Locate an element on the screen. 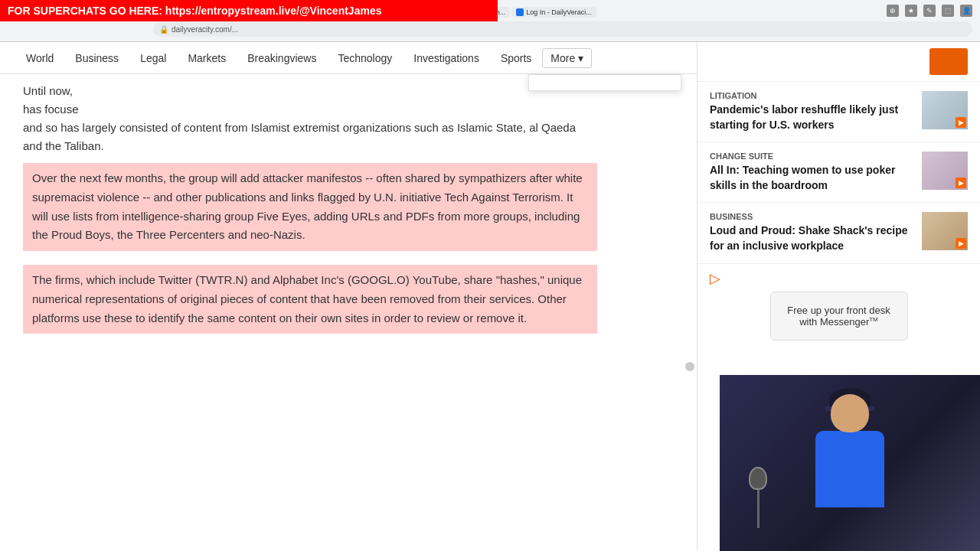 Image resolution: width=980 pixels, height=551 pixels. sidebar-headline-0: Pandemic's labor reshuffle likely just s… is located at coordinates (812, 118).